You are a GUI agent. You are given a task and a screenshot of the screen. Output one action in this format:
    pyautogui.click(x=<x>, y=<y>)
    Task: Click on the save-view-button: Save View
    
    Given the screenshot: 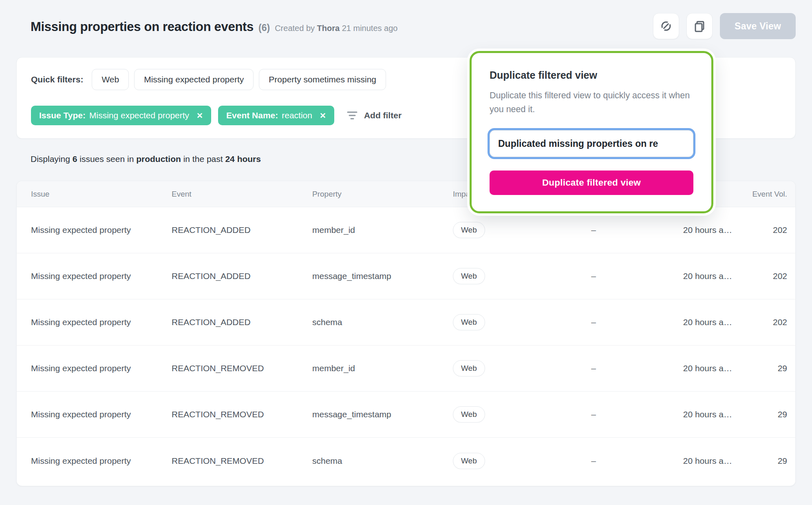 What is the action you would take?
    pyautogui.click(x=758, y=26)
    